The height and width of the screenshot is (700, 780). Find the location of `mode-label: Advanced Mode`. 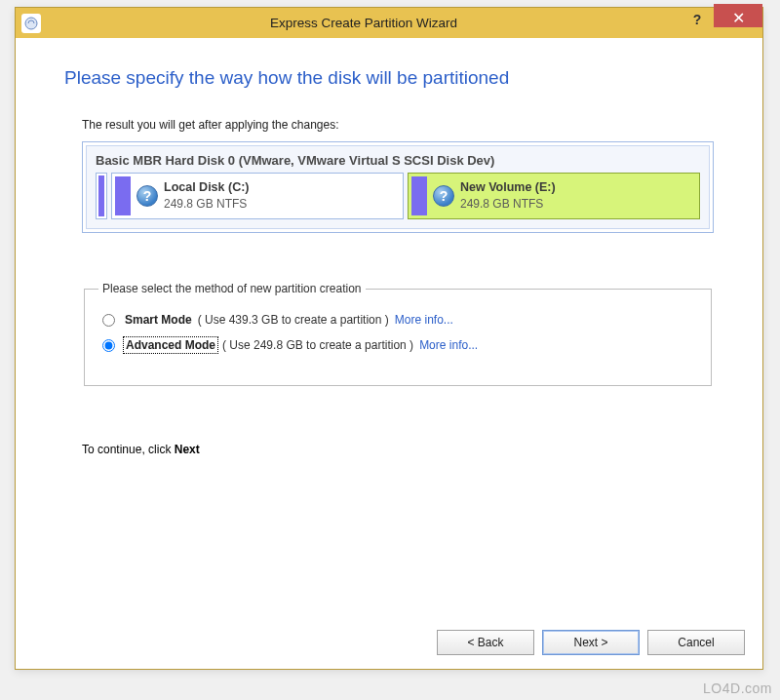

mode-label: Advanced Mode is located at coordinates (171, 345).